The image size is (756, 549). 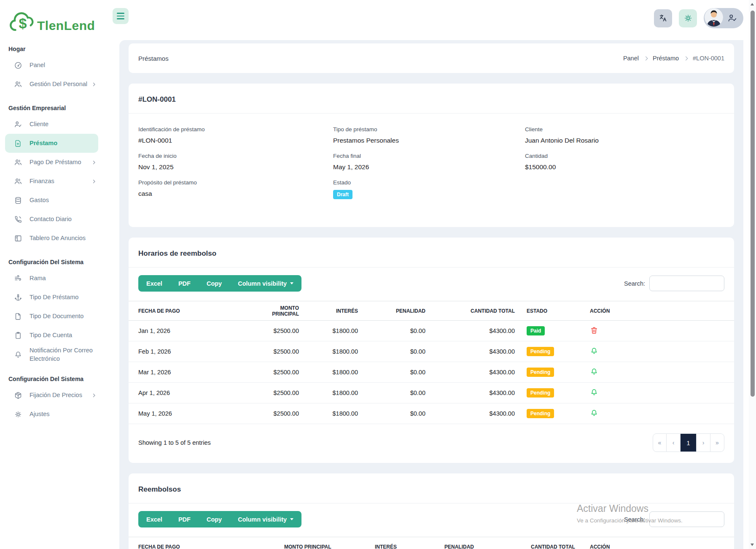 What do you see at coordinates (752, 274) in the screenshot?
I see `vertical-scrollbar` at bounding box center [752, 274].